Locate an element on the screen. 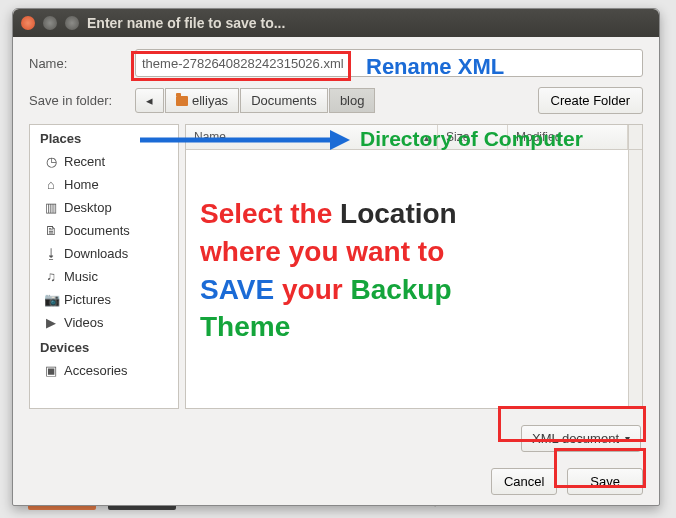 This screenshot has height=518, width=676. column-headers: Name▴ Size Modified is located at coordinates (414, 138).